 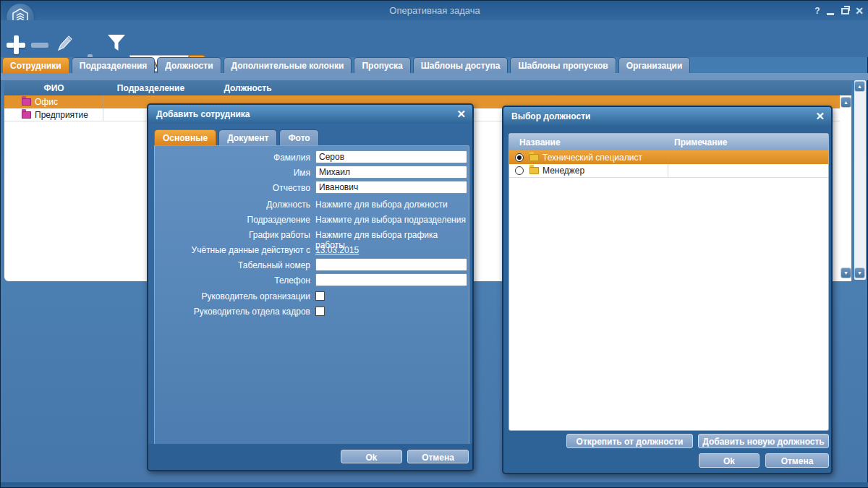 I want to click on tab-access-templates: Шаблоны доступа, so click(x=461, y=65).